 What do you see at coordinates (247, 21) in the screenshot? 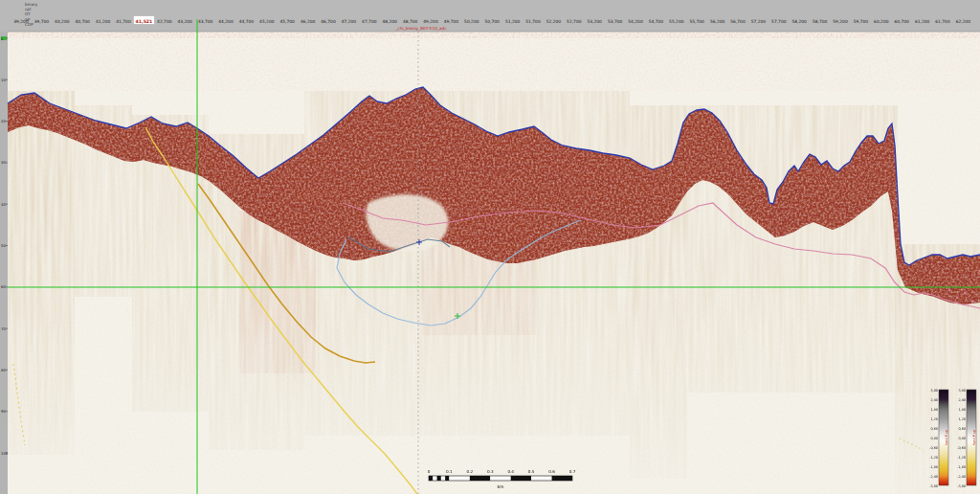
I see `cdp-axis-label: 44,700` at bounding box center [247, 21].